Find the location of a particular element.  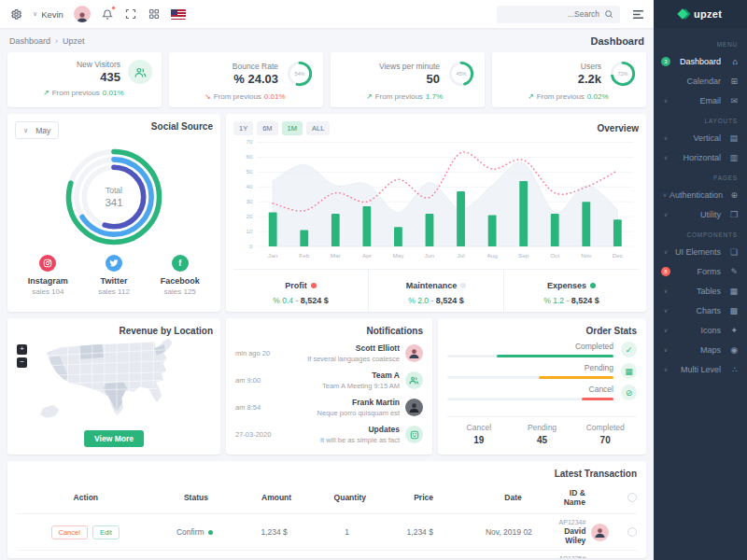

sidebar-item-dashboard: 3Dashboard⌂ is located at coordinates (700, 62).